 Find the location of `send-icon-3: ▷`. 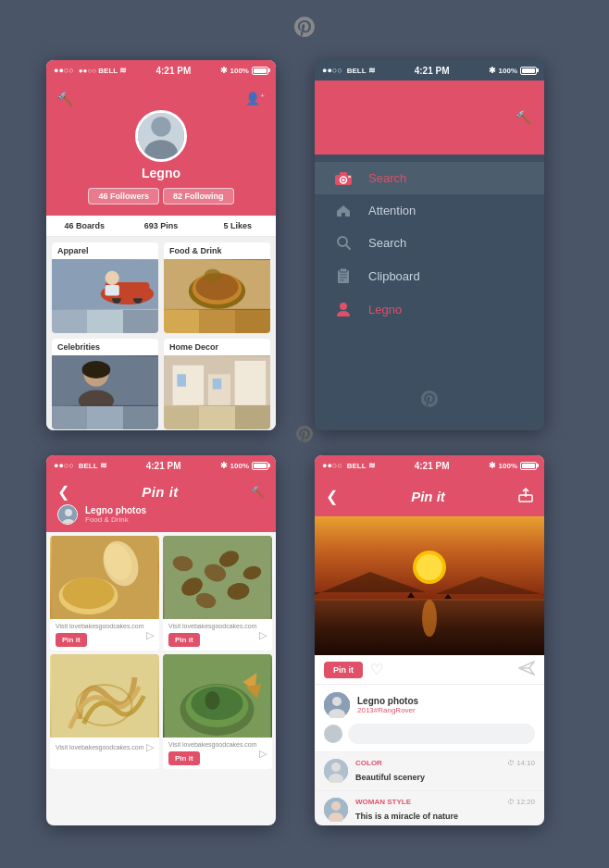

send-icon-3: ▷ is located at coordinates (150, 748).